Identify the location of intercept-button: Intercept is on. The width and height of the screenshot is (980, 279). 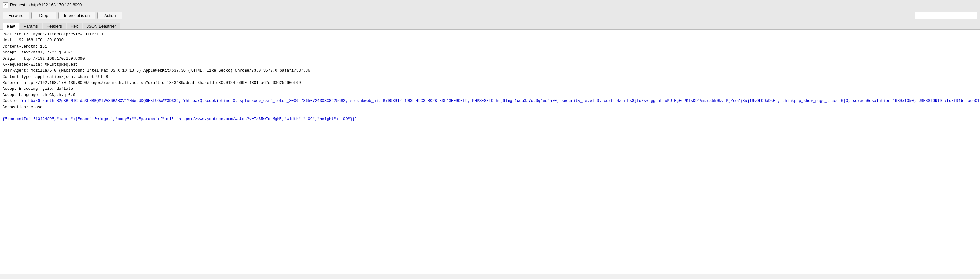
(77, 15).